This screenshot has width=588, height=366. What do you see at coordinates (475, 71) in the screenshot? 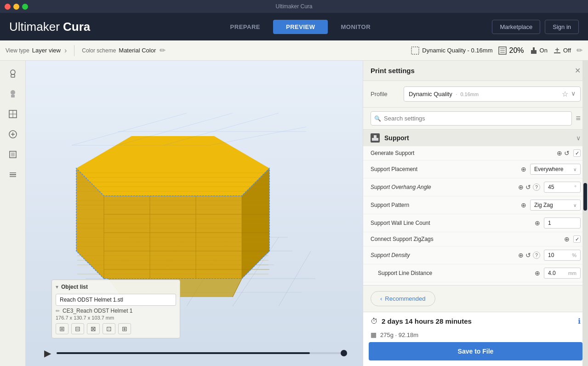
I see `print-panel-header: Print settings ✕` at bounding box center [475, 71].